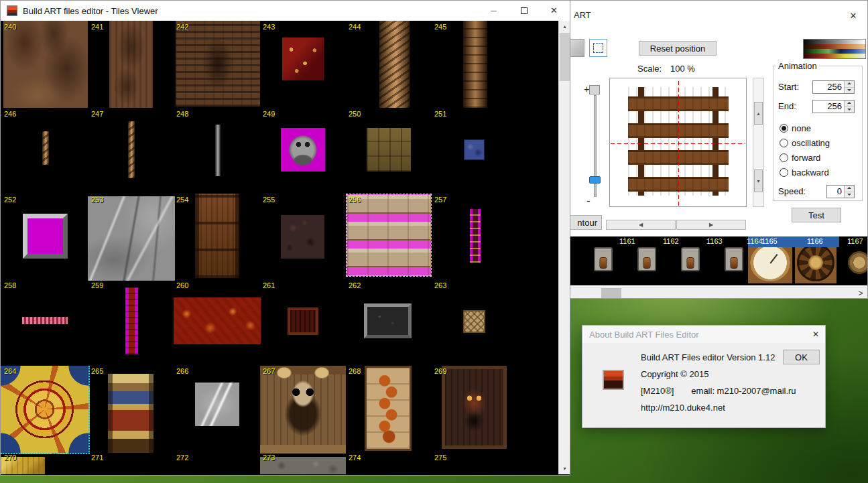 Image resolution: width=868 pixels, height=483 pixels. Describe the element at coordinates (811, 143) in the screenshot. I see `radio-oscillating-label: oscillating` at that location.